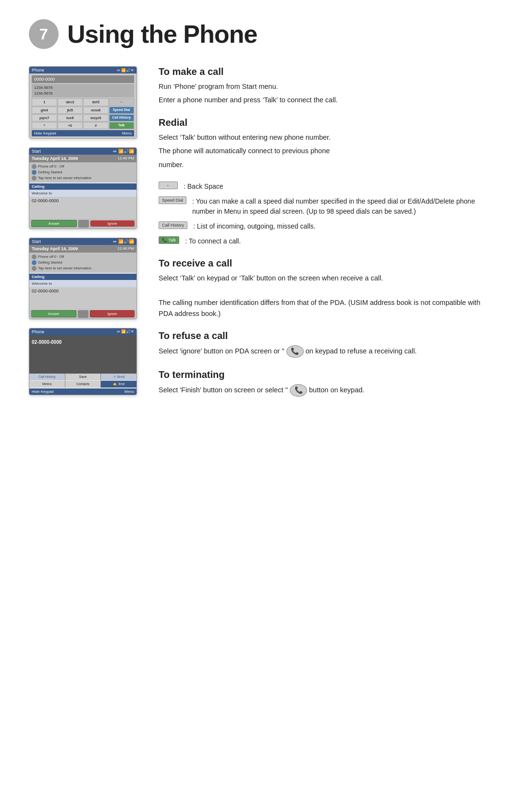 The width and height of the screenshot is (519, 812). I want to click on send-btn: ↗ Send, so click(119, 377).